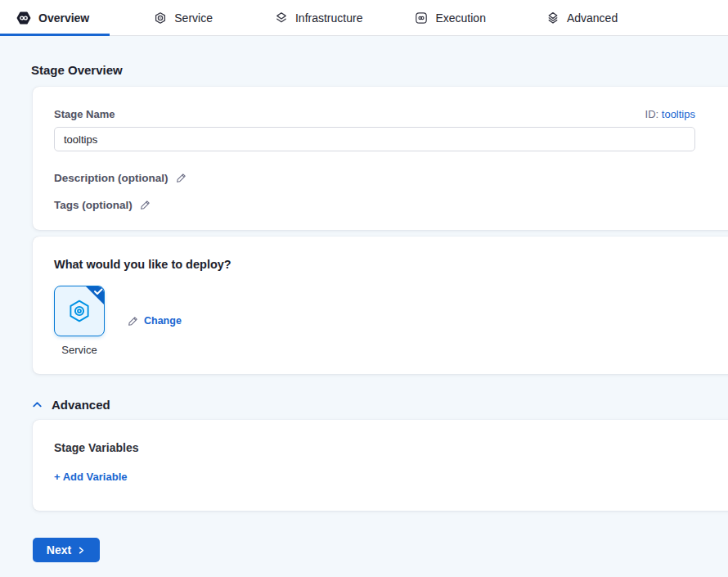 The image size is (728, 577). What do you see at coordinates (450, 18) in the screenshot?
I see `tab-execution: Execution` at bounding box center [450, 18].